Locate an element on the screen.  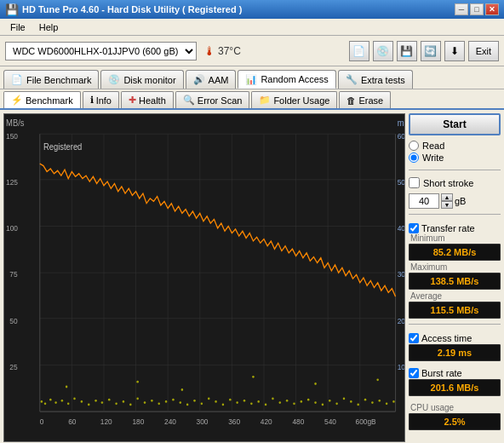
subtab-info-label: Info is located at coordinates (104, 101).